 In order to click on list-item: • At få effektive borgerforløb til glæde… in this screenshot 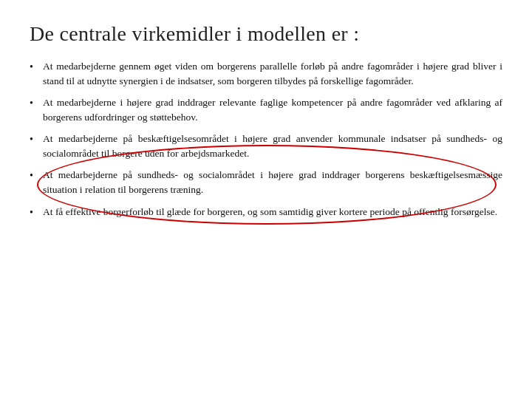, I will do `click(266, 213)`.